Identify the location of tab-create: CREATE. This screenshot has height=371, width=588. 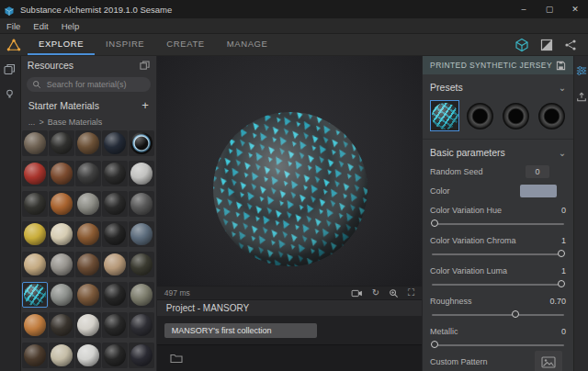
(186, 44).